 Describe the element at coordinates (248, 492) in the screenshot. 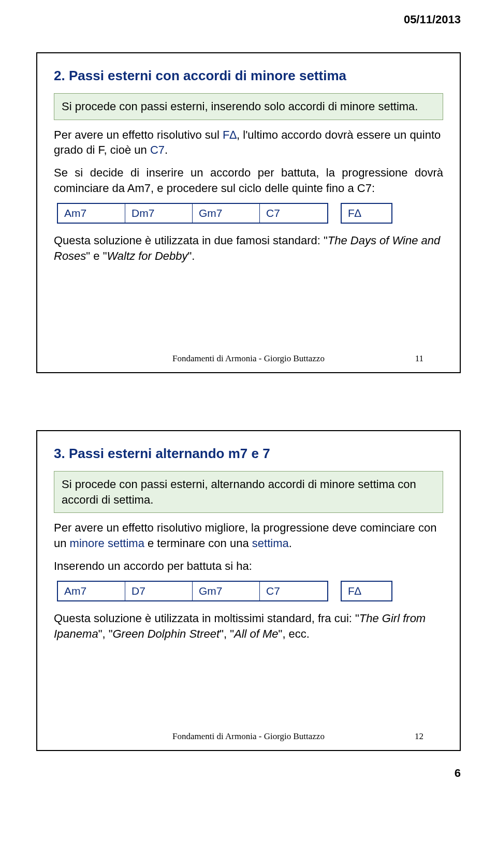

I see `slide-2-callout: Si procede con passi esterni, alternando…` at that location.